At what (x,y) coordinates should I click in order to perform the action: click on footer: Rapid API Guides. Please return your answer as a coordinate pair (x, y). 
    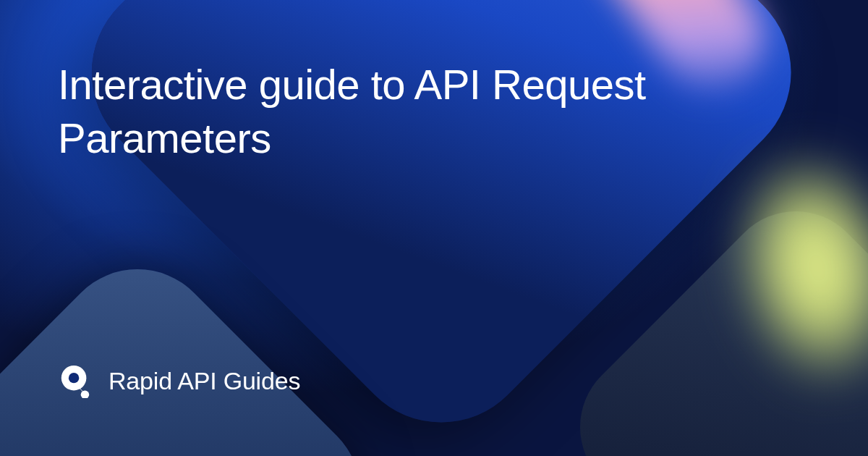
    Looking at the image, I should click on (434, 381).